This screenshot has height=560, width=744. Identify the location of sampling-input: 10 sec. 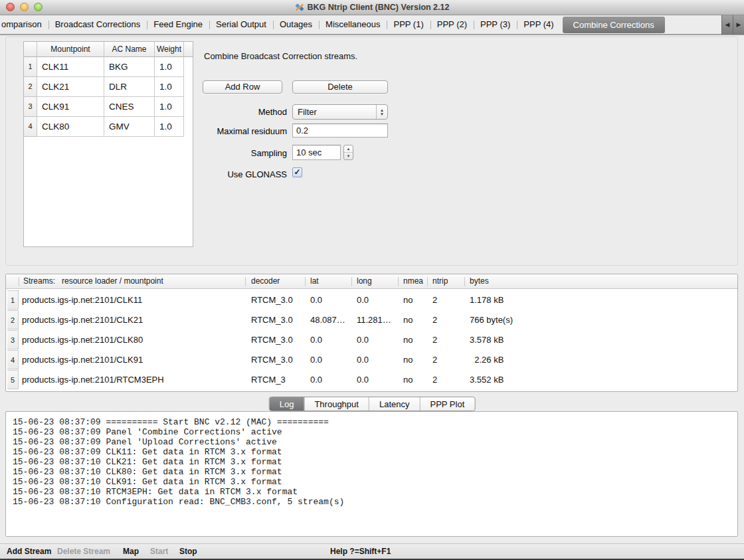
(316, 153).